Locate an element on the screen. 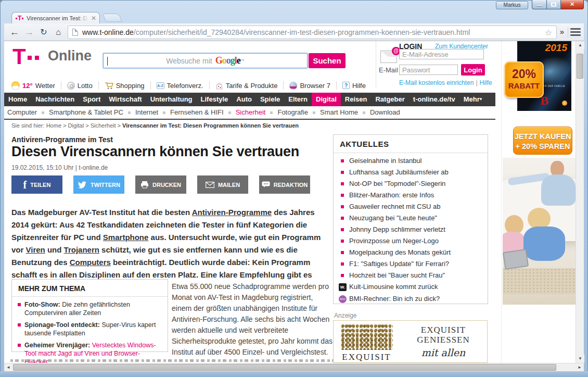  browser-menu-icon is located at coordinates (576, 33).